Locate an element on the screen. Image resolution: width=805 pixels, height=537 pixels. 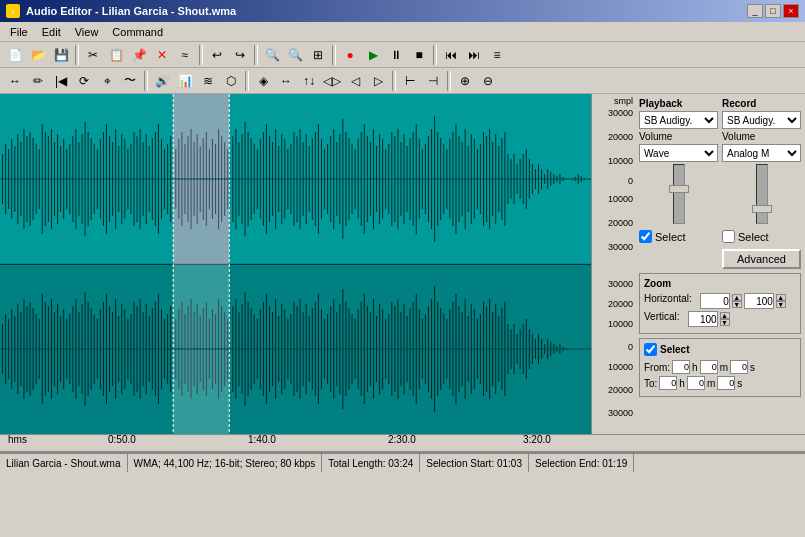
maximize-button: □ is located at coordinates (773, 11).